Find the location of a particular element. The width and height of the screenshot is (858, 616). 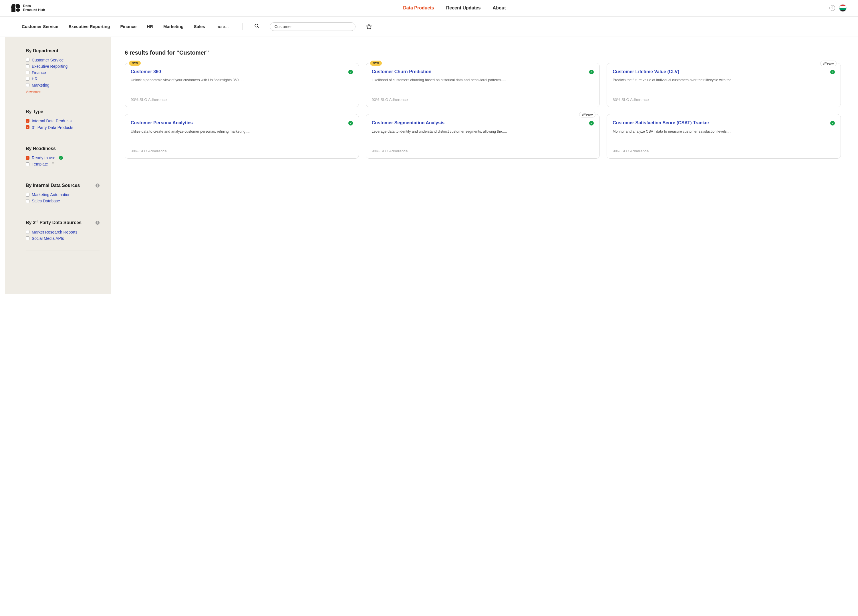

cat-finance: Finance is located at coordinates (129, 26).